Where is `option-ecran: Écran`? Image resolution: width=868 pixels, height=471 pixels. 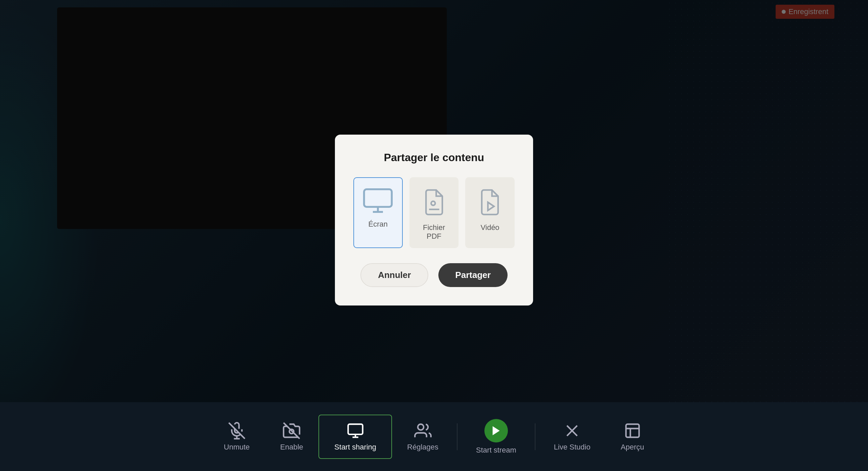 option-ecran: Écran is located at coordinates (378, 213).